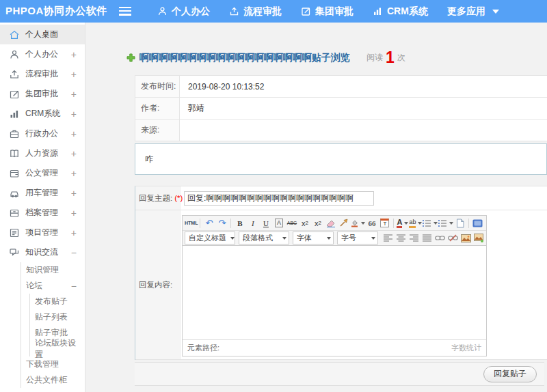  I want to click on publish-time-label: 发布时间:, so click(157, 86).